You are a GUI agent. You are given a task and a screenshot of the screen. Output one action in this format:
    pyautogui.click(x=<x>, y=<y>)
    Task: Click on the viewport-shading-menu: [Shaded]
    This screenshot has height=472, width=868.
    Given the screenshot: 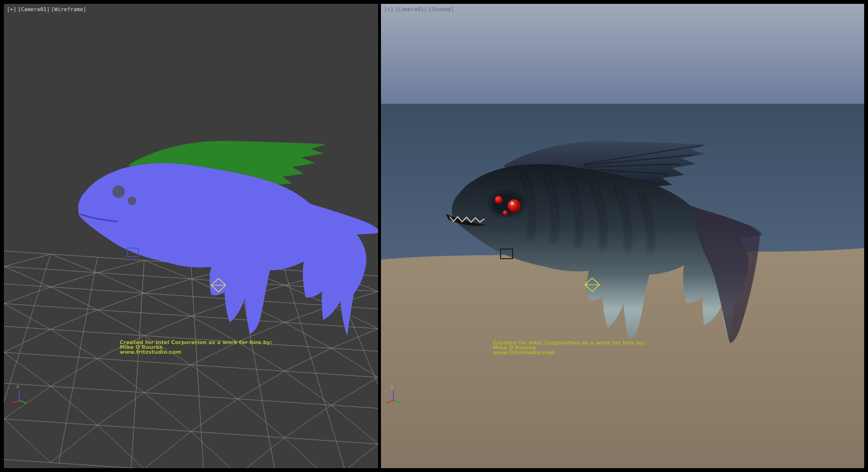 What is the action you would take?
    pyautogui.click(x=441, y=10)
    